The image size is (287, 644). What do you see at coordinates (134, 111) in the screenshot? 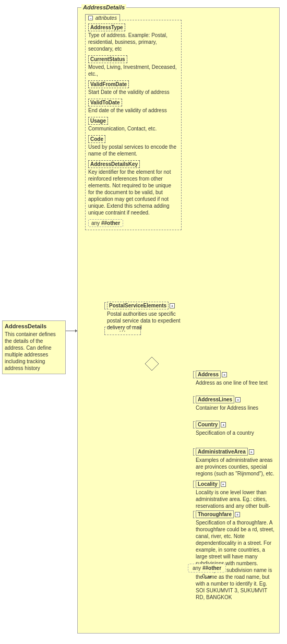
I see `attr-desc-validtodate: End date of the validity of address` at bounding box center [134, 111].